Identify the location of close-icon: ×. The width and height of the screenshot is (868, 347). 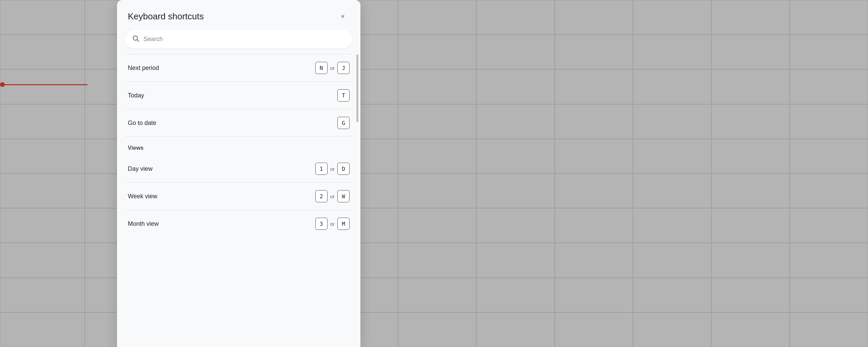
(343, 16).